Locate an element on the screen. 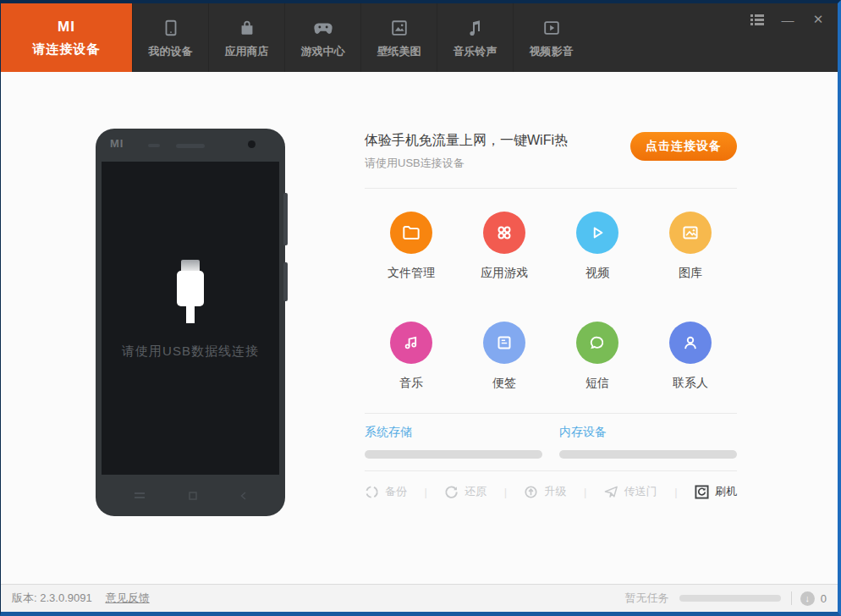  app-video: 视频 is located at coordinates (597, 246).